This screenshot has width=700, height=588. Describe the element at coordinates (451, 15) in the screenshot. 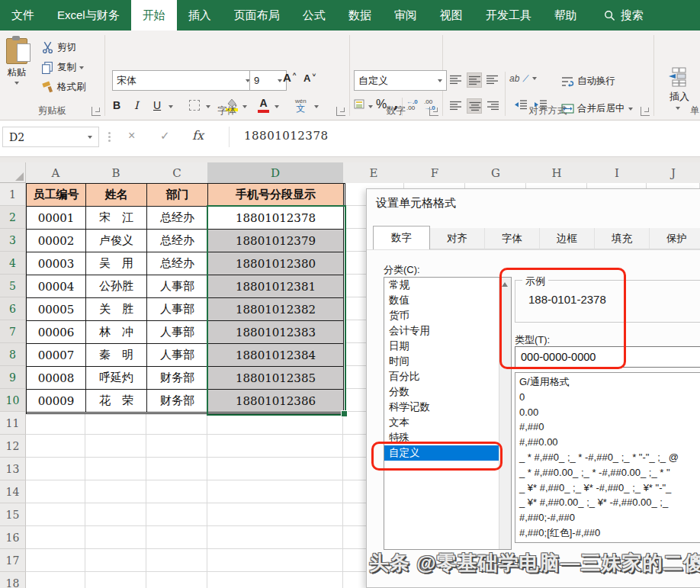

I see `ribbon-tab-view: 视图` at that location.